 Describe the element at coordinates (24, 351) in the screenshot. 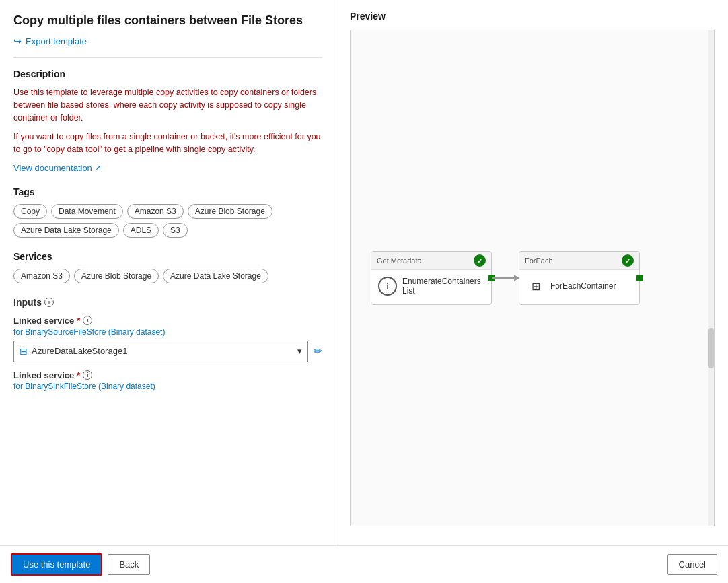

I see `ds-icon-1: ⊟` at that location.